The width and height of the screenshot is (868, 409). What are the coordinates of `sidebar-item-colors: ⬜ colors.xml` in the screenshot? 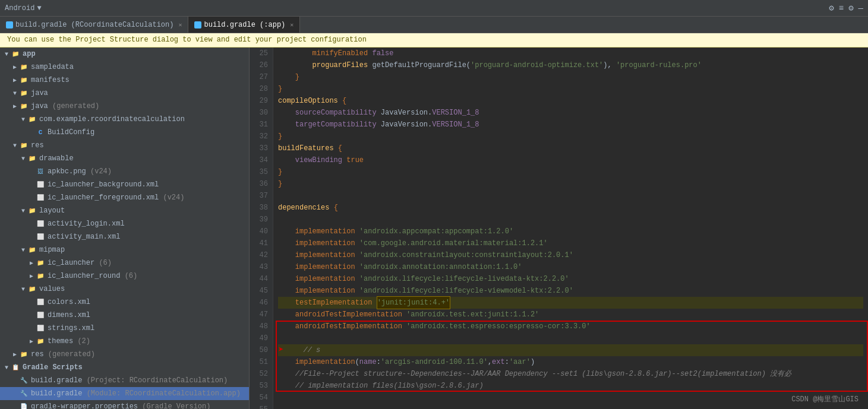 It's located at (125, 302).